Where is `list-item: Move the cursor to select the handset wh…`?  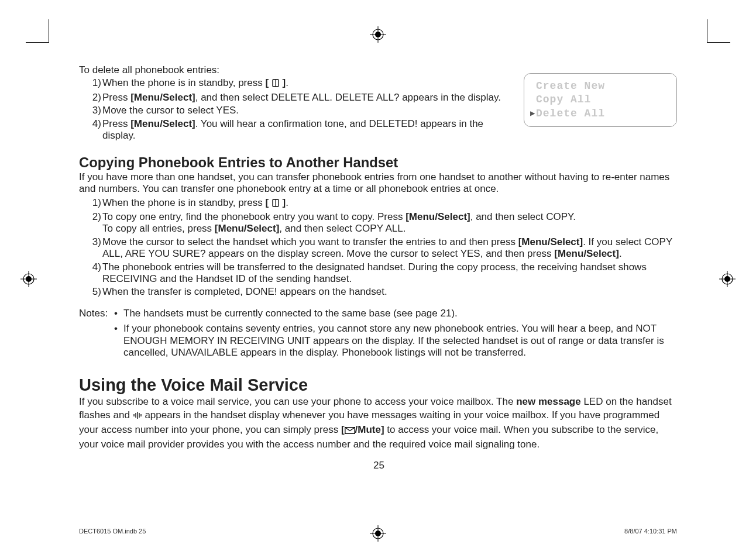 list-item: Move the cursor to select the handset wh… is located at coordinates (379, 248).